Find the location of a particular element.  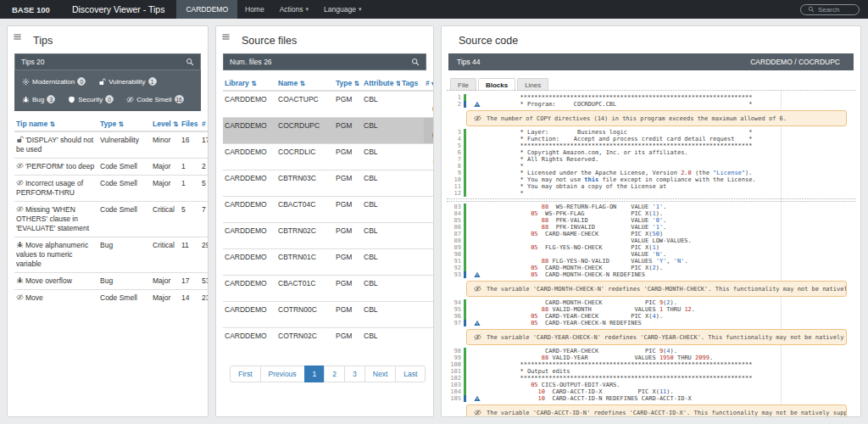

tab-blocks: Blocks is located at coordinates (497, 85).